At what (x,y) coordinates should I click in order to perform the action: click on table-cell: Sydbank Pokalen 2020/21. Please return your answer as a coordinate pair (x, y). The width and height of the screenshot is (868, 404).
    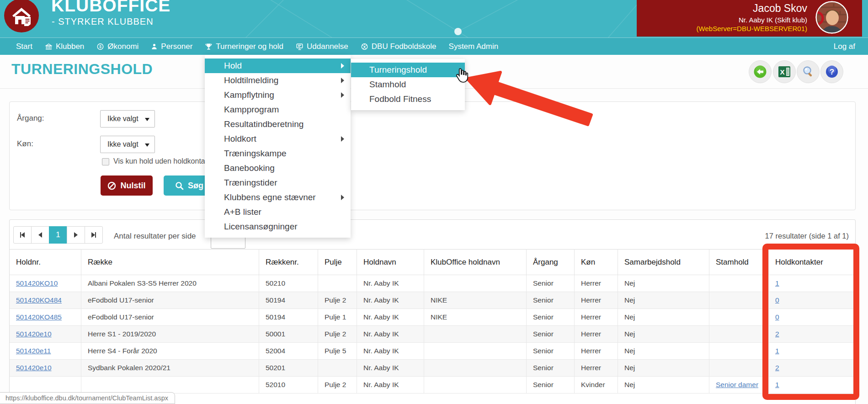
    Looking at the image, I should click on (170, 368).